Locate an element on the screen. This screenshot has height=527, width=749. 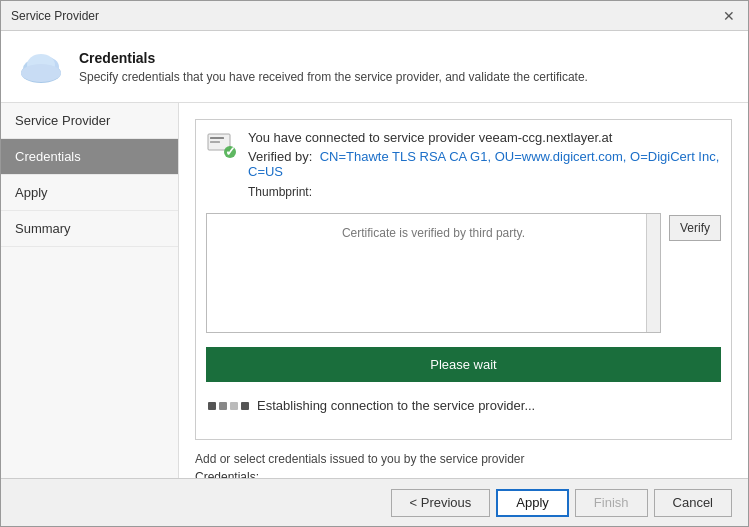
previous-button: < Previous is located at coordinates (441, 503).